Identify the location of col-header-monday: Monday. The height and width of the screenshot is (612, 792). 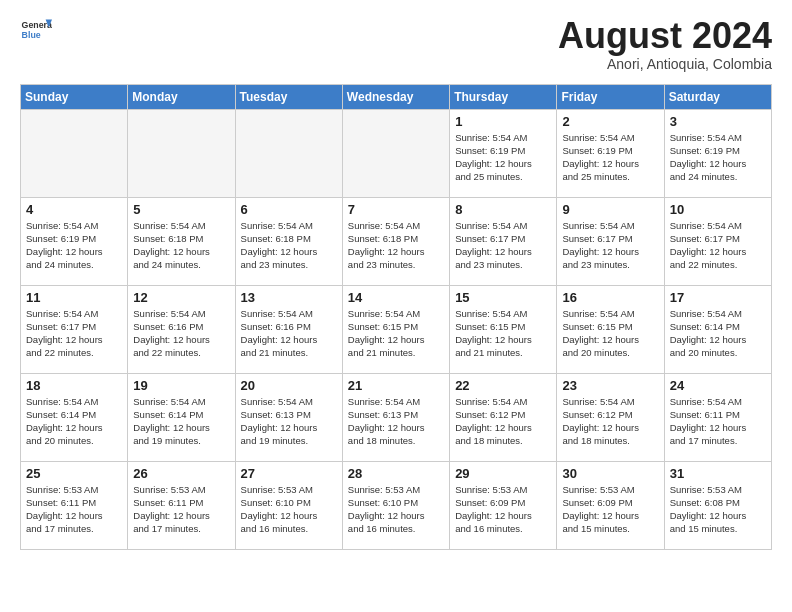
(182, 96).